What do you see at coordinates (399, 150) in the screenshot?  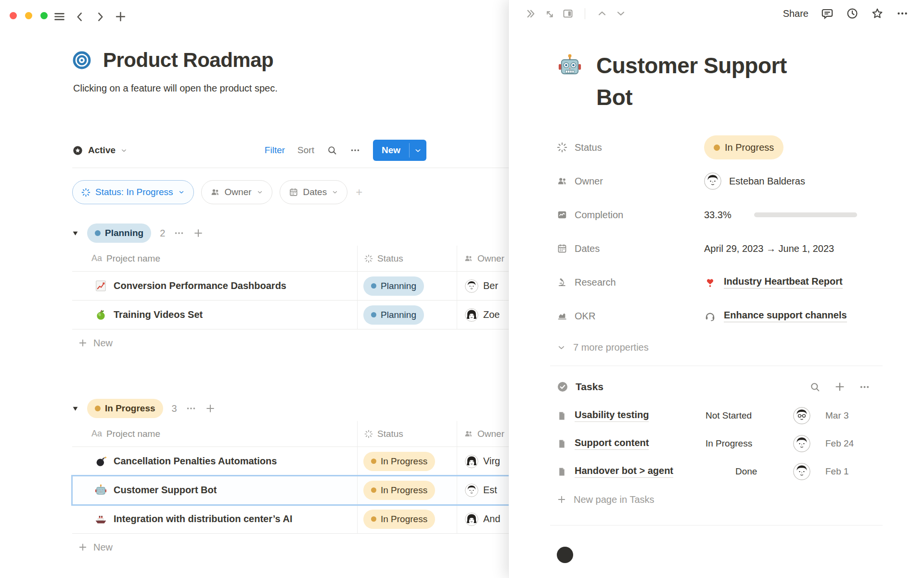 I see `new-button: New` at bounding box center [399, 150].